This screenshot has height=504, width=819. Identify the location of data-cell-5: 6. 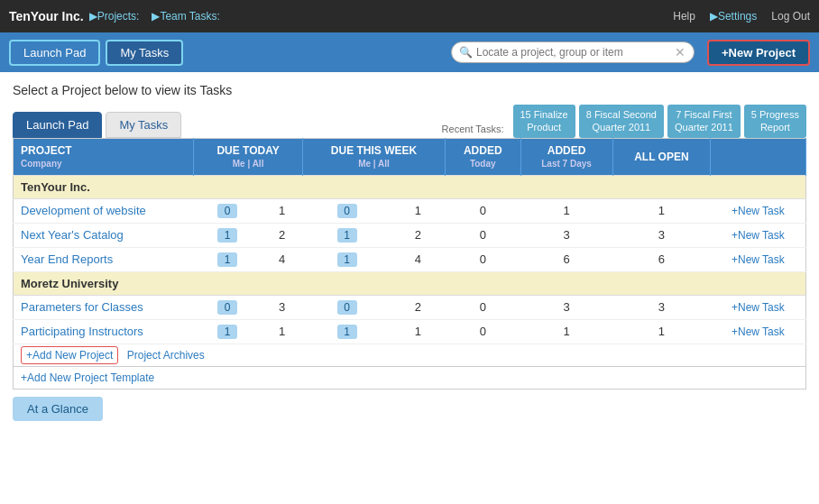
(566, 260).